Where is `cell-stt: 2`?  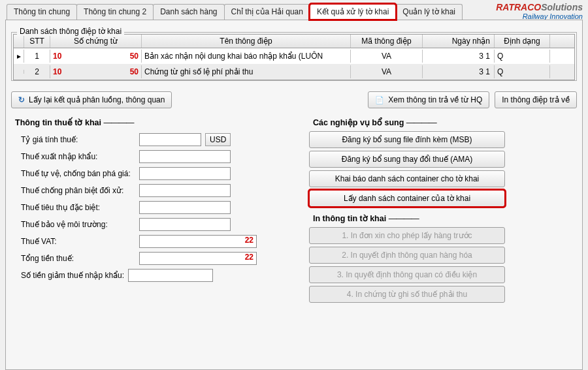 cell-stt: 2 is located at coordinates (37, 72).